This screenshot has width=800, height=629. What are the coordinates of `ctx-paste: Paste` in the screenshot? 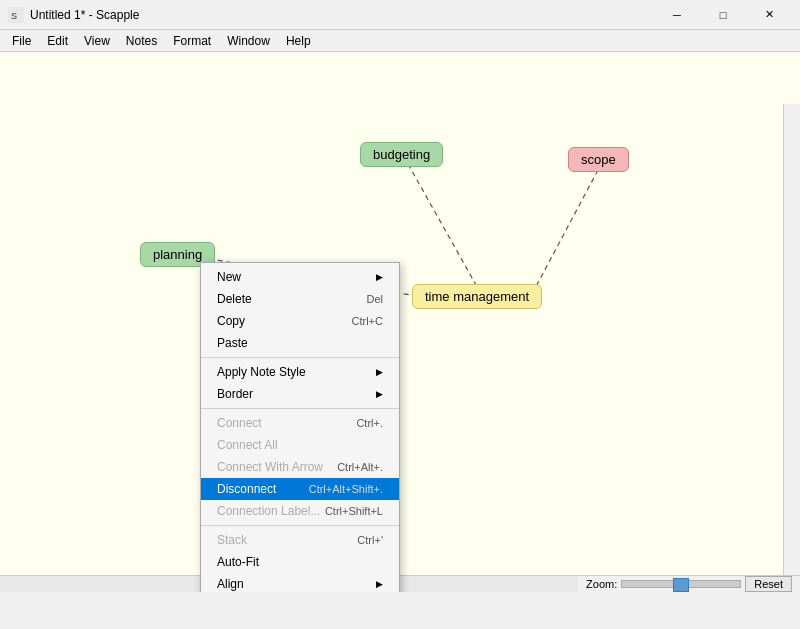 It's located at (300, 343).